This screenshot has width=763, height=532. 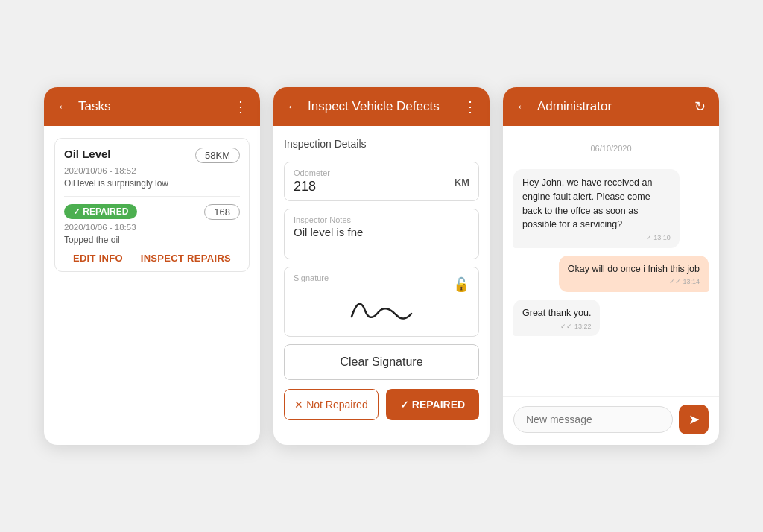 What do you see at coordinates (152, 240) in the screenshot?
I see `task-2-note: Topped the oil` at bounding box center [152, 240].